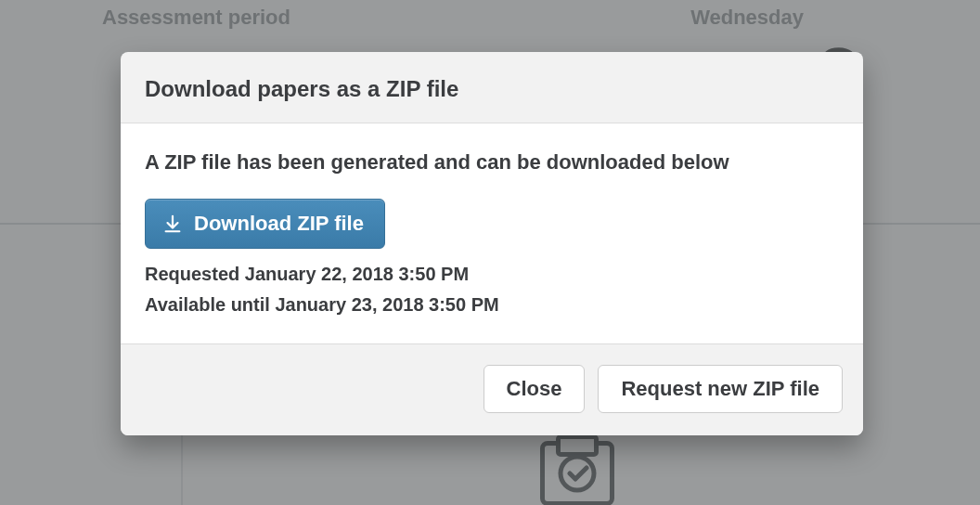 The height and width of the screenshot is (505, 980). What do you see at coordinates (492, 304) in the screenshot?
I see `available-until-timestamp: Available until January 23, 2018 3:50 PM` at bounding box center [492, 304].